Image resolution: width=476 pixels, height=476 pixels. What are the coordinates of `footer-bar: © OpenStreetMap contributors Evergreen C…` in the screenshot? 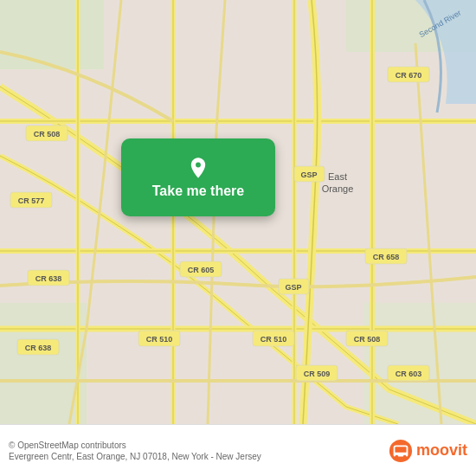 It's located at (238, 450).